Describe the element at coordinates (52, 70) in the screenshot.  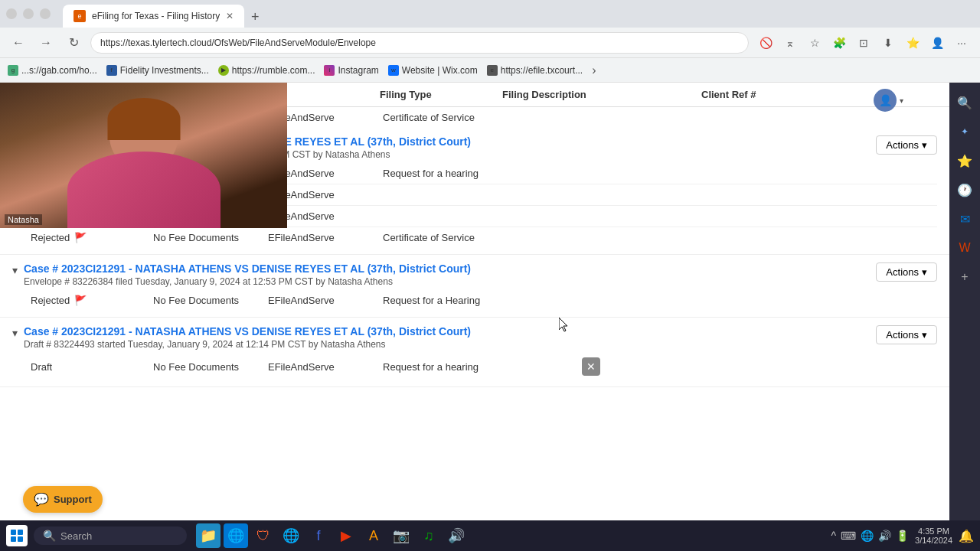
I see `bookmark-gab: g ...s://gab.com/ho...` at that location.